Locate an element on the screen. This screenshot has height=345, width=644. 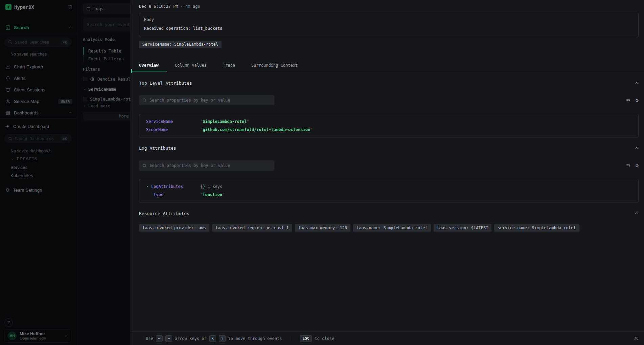
preset-item-kubernetes: Kubernetes is located at coordinates (22, 175).